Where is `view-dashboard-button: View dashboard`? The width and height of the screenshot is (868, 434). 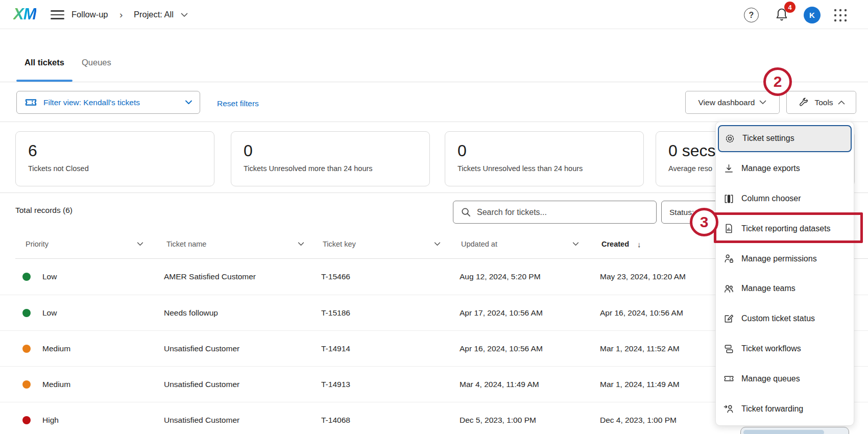
view-dashboard-button: View dashboard is located at coordinates (732, 102).